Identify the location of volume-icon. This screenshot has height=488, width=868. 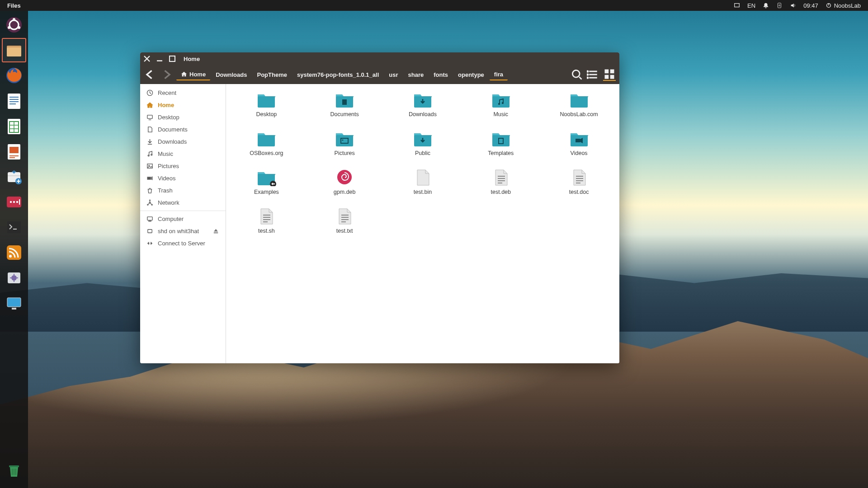
(793, 5).